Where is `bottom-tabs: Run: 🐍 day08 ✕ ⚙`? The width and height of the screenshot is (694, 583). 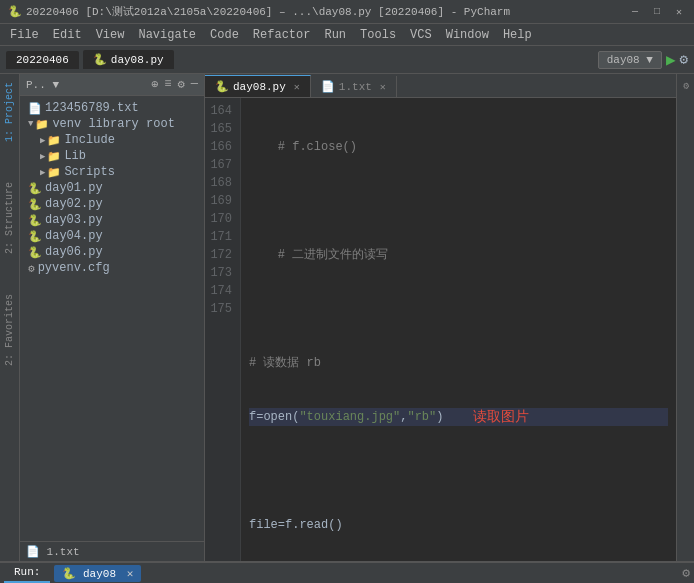 bottom-tabs: Run: 🐍 day08 ✕ ⚙ is located at coordinates (347, 573).